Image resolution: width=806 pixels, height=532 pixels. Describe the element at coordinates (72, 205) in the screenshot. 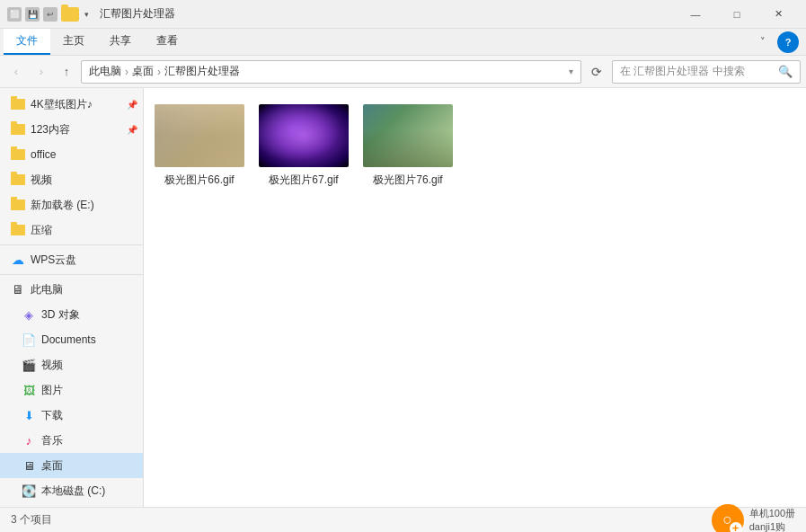

I see `sidebar-item-drive-e-pinned: 新加载卷 (E:)` at that location.